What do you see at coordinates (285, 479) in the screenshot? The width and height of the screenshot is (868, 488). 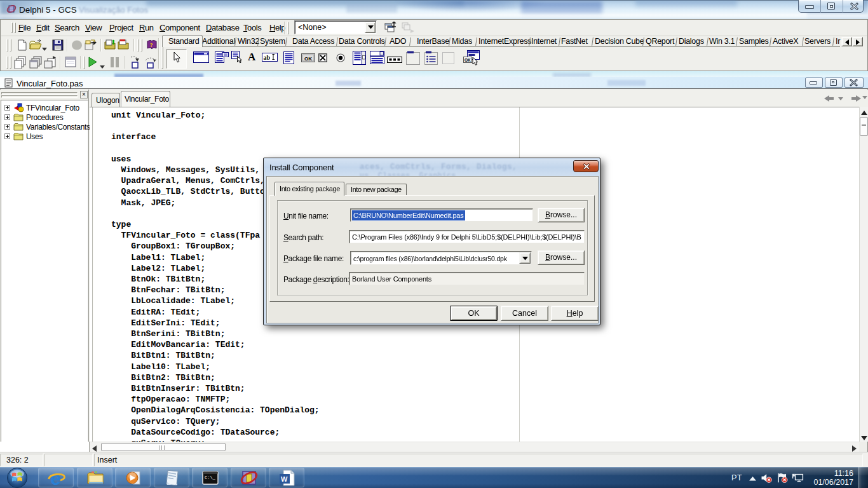 I see `svg-text: W` at bounding box center [285, 479].